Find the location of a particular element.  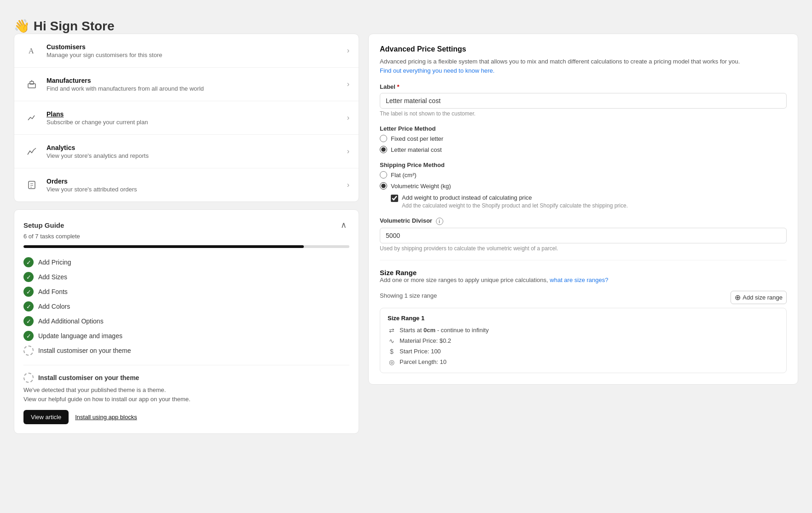

radio-letter-material: Letter material cost is located at coordinates (583, 150).